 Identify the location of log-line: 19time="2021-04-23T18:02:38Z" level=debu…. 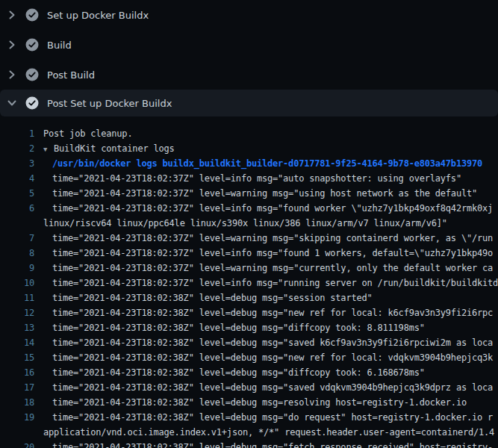
(249, 417).